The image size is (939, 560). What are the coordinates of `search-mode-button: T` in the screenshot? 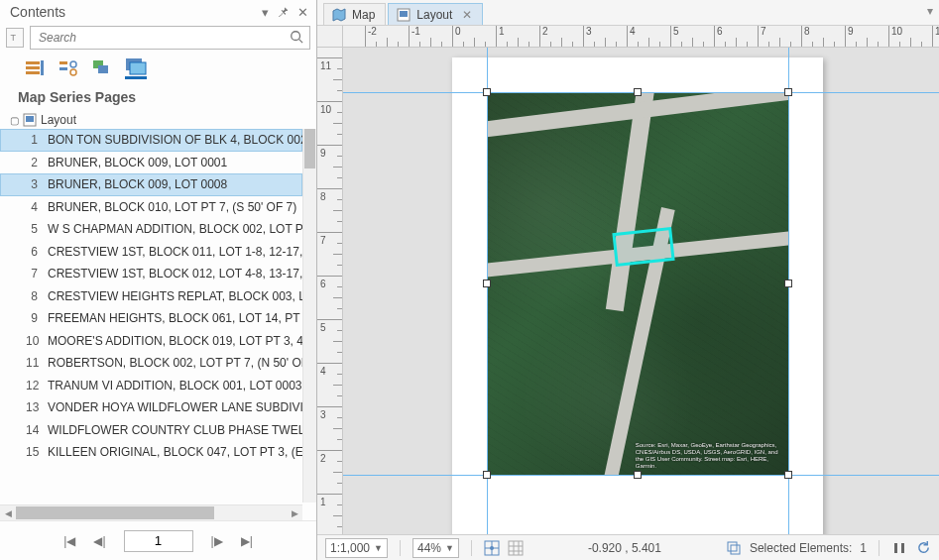 It's located at (15, 38).